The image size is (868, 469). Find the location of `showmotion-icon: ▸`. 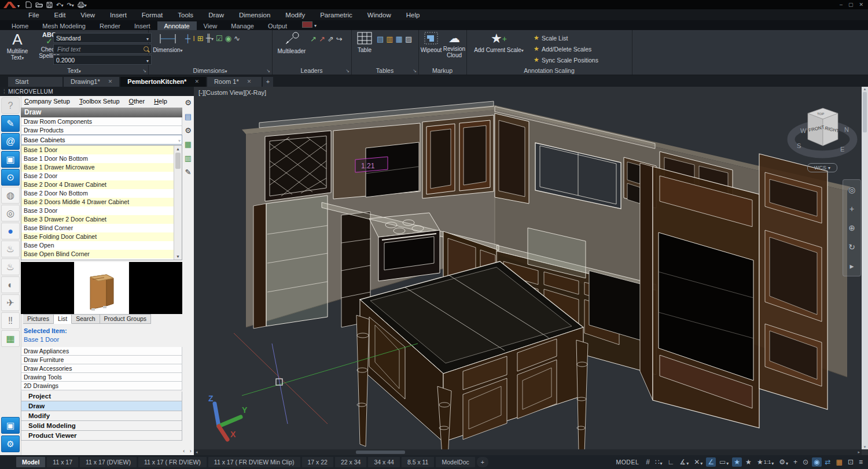

showmotion-icon: ▸ is located at coordinates (852, 266).